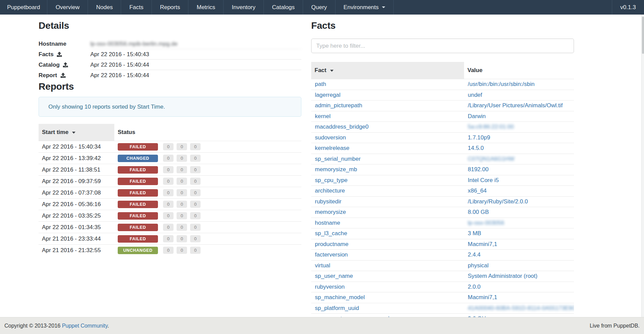 This screenshot has width=644, height=334. I want to click on fact-value-link: 14.5.0, so click(476, 148).